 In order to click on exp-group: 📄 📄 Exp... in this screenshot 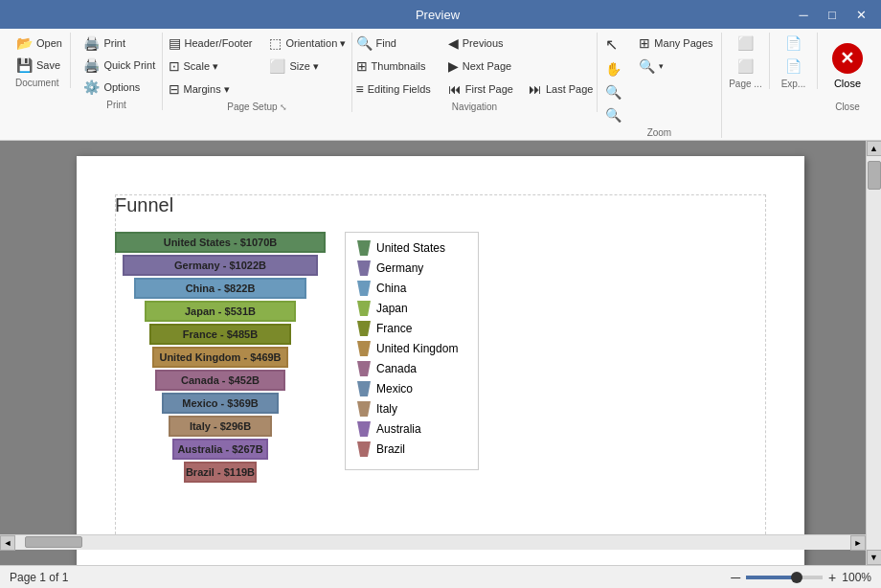, I will do `click(794, 61)`.